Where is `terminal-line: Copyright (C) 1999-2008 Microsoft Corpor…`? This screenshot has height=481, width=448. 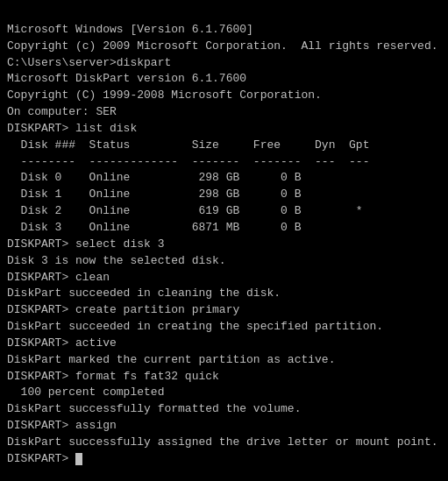
terminal-line: Copyright (C) 1999-2008 Microsoft Corpor… is located at coordinates (224, 96).